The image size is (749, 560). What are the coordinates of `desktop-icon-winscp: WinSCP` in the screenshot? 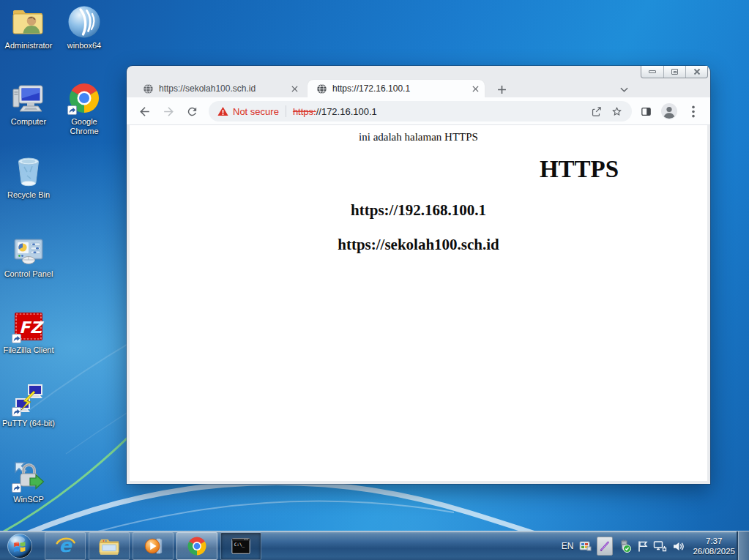 It's located at (29, 482).